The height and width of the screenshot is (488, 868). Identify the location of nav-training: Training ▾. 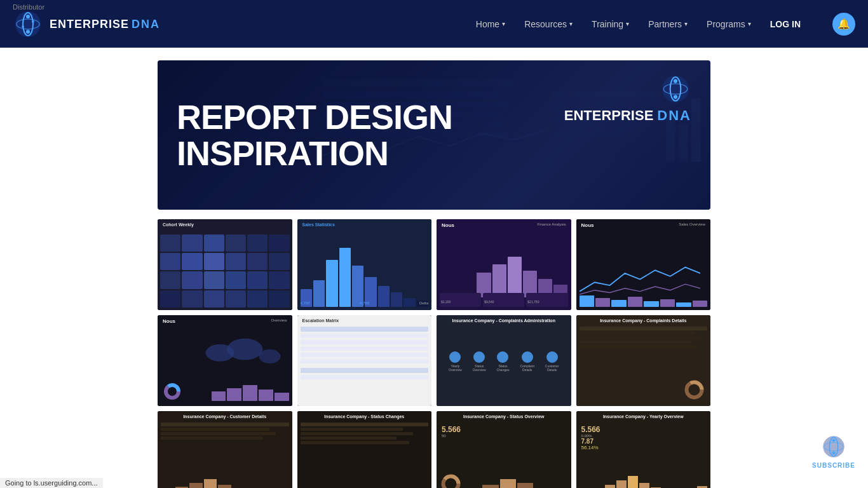
(610, 24).